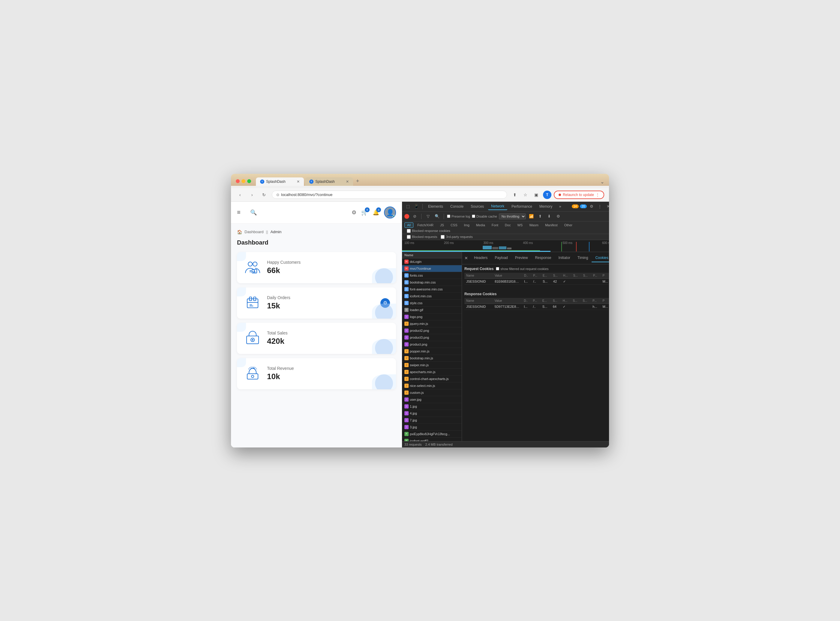 The height and width of the screenshot is (621, 840). Describe the element at coordinates (442, 225) in the screenshot. I see `filter-js: JS` at that location.